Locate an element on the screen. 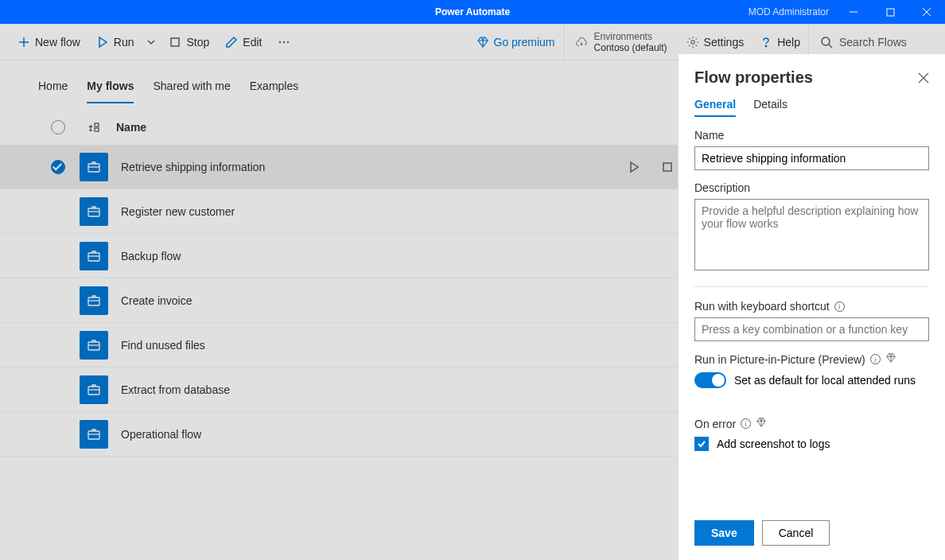  shortcut-input is located at coordinates (811, 329).